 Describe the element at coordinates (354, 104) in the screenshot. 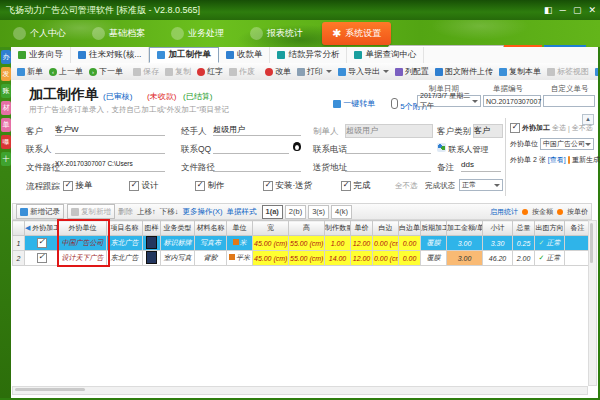

I see `one-key-transfer-link: 一键转单` at that location.